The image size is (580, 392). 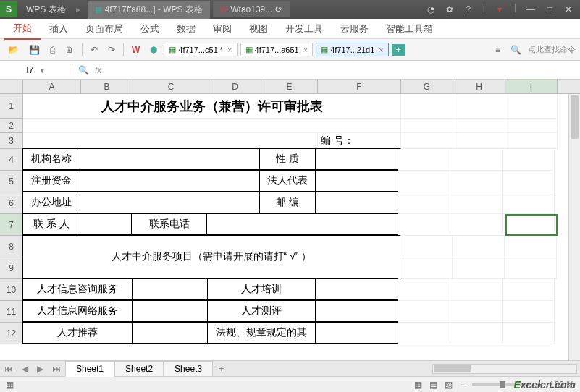 I want to click on cell-reference-box: I7 ▼, so click(x=36, y=70).